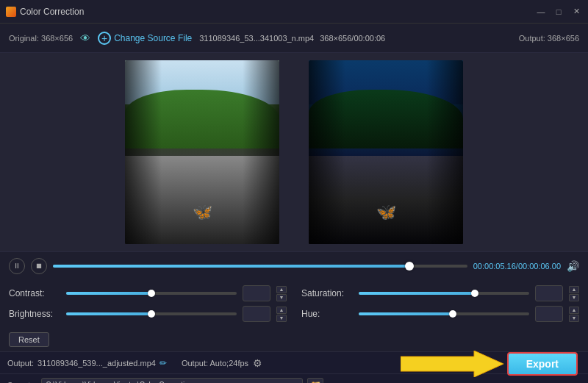  I want to click on output-bar: Output: 311089346_539..._adjusted.mp4 ✏ …, so click(294, 362).